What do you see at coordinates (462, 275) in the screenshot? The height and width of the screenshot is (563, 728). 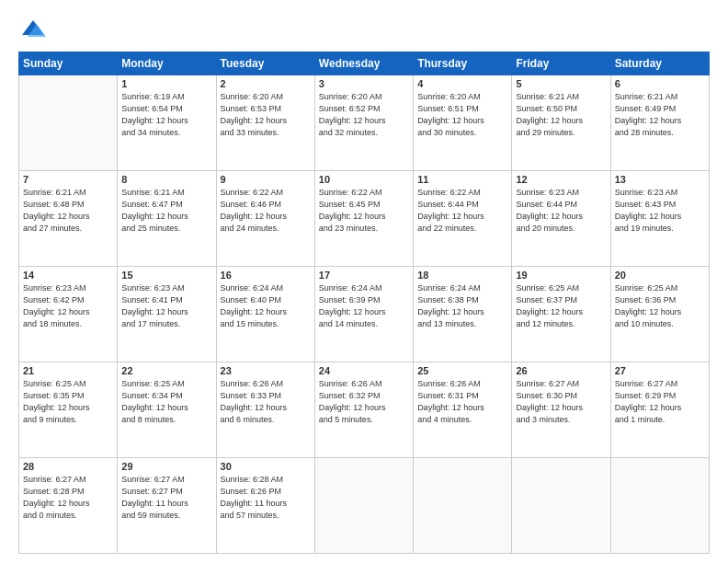 I see `day-number: 18` at bounding box center [462, 275].